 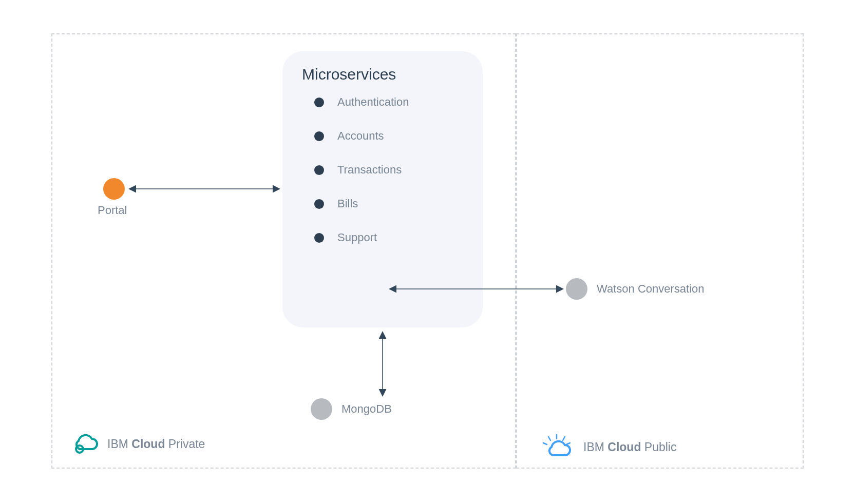 I want to click on microservice-label: Authentication, so click(x=373, y=102).